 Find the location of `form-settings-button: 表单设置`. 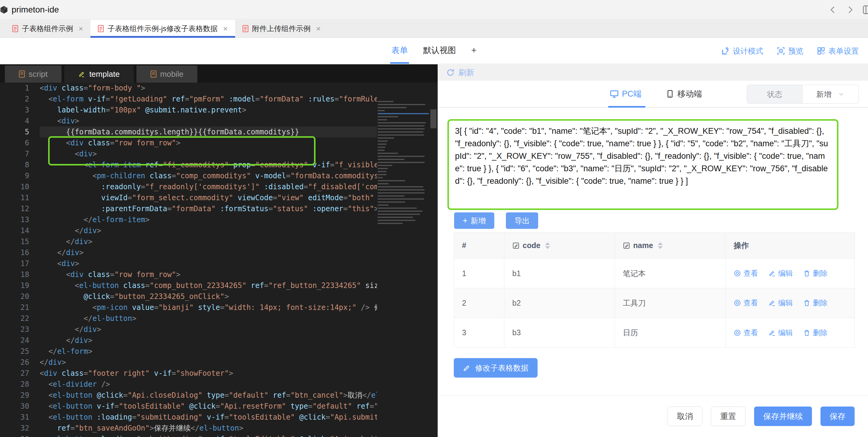

form-settings-button: 表单设置 is located at coordinates (838, 51).